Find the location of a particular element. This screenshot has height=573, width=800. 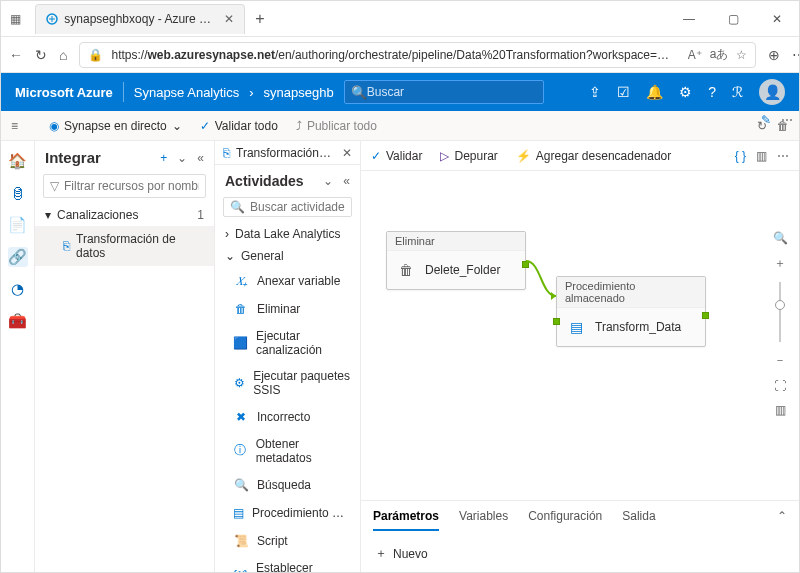

play-icon: ▷ is located at coordinates (444, 156).